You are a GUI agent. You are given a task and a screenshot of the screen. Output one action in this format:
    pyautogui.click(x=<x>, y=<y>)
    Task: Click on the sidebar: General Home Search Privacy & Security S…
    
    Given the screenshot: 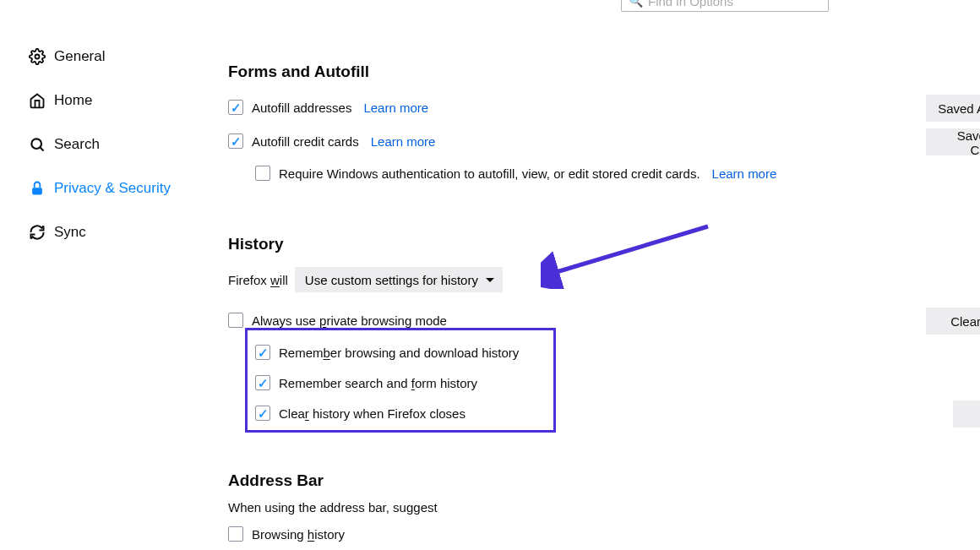 What is the action you would take?
    pyautogui.click(x=115, y=149)
    